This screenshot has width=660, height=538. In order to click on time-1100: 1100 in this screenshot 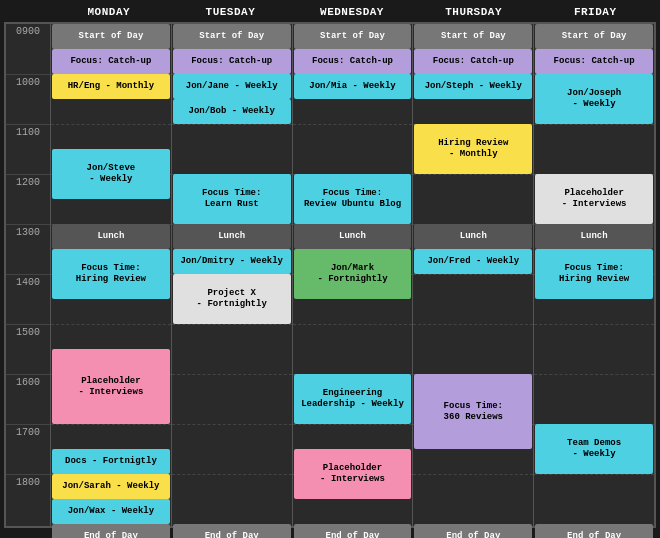, I will do `click(28, 149)`.